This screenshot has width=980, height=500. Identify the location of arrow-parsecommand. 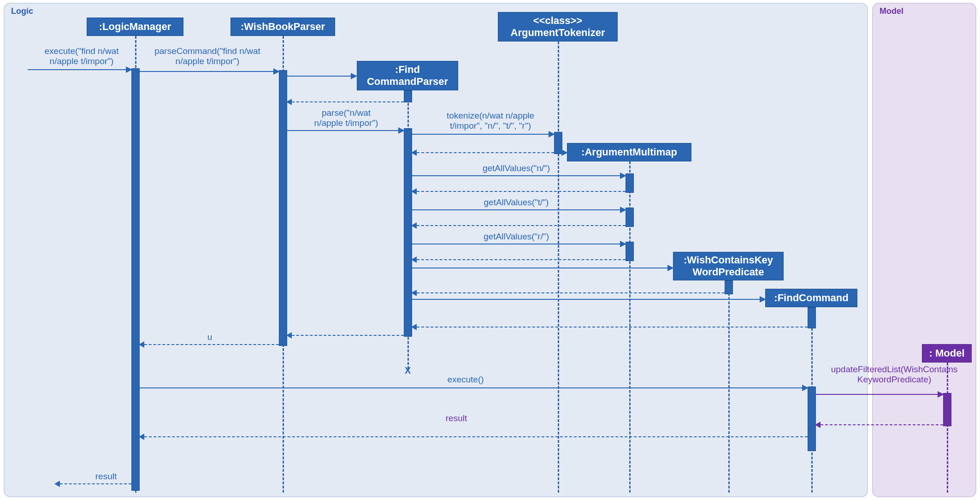
(209, 71).